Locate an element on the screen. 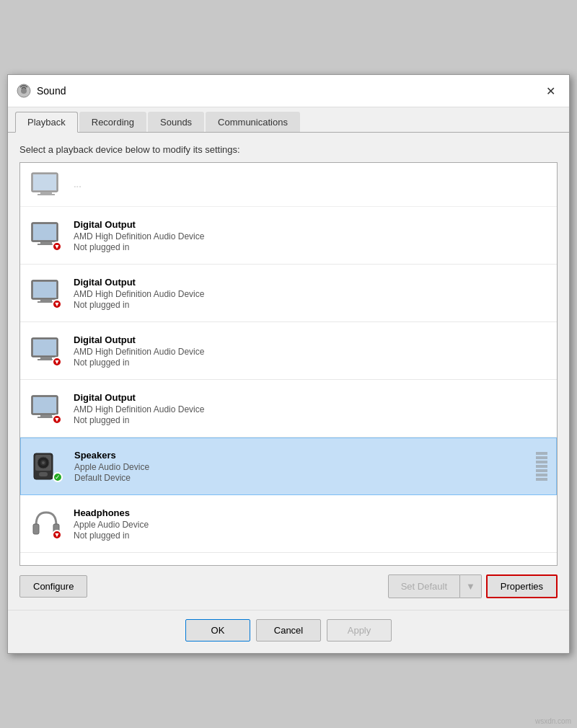 Image resolution: width=577 pixels, height=728 pixels. device-item-digital-output-2: ▼ Digital Output AMD High Definition Aud… is located at coordinates (288, 293).